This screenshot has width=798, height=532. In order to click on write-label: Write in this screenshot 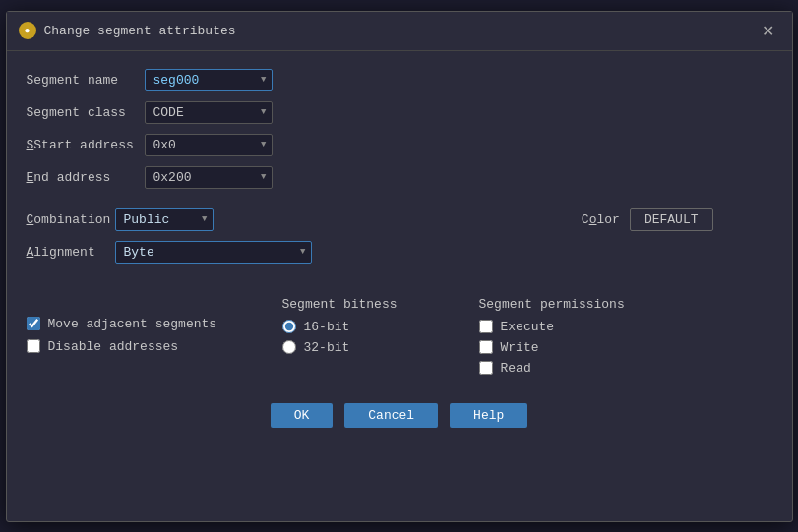, I will do `click(520, 348)`.